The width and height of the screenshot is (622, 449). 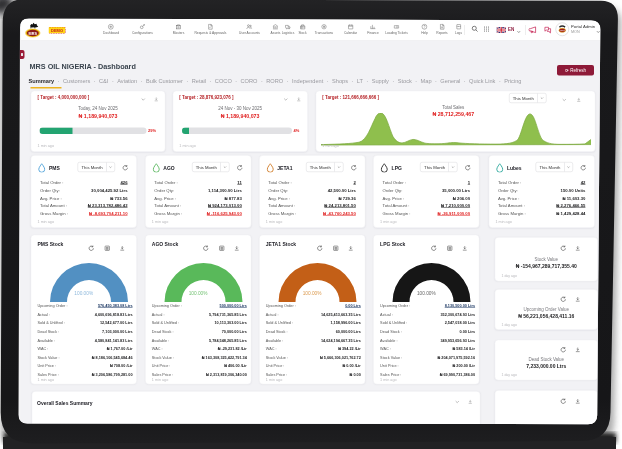 What do you see at coordinates (458, 26) in the screenshot?
I see `svg-text: LOG` at bounding box center [458, 26].